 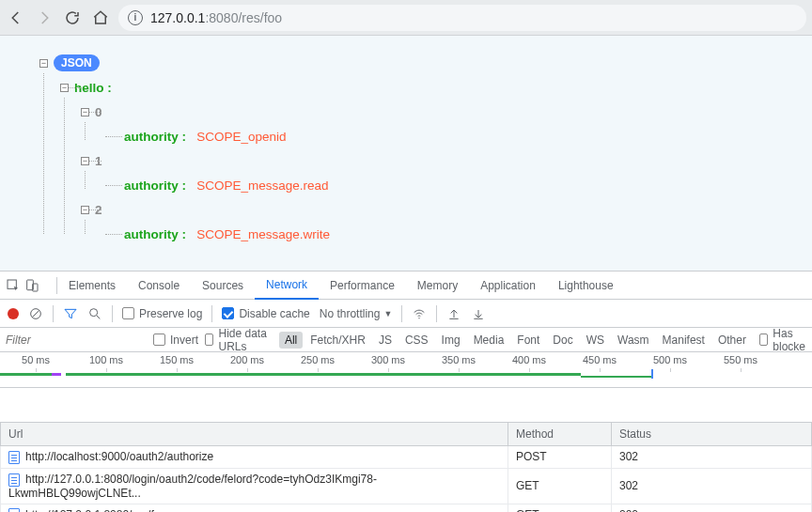 I want to click on filter-chip-img: Img, so click(x=451, y=340).